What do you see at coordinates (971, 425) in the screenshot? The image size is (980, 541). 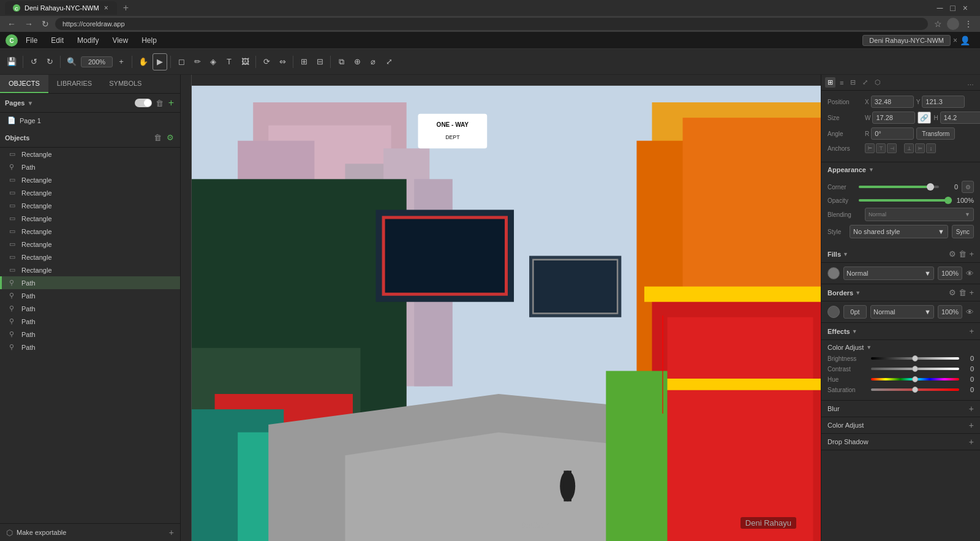 I see `color-adjust-2-add-button: +` at bounding box center [971, 425].